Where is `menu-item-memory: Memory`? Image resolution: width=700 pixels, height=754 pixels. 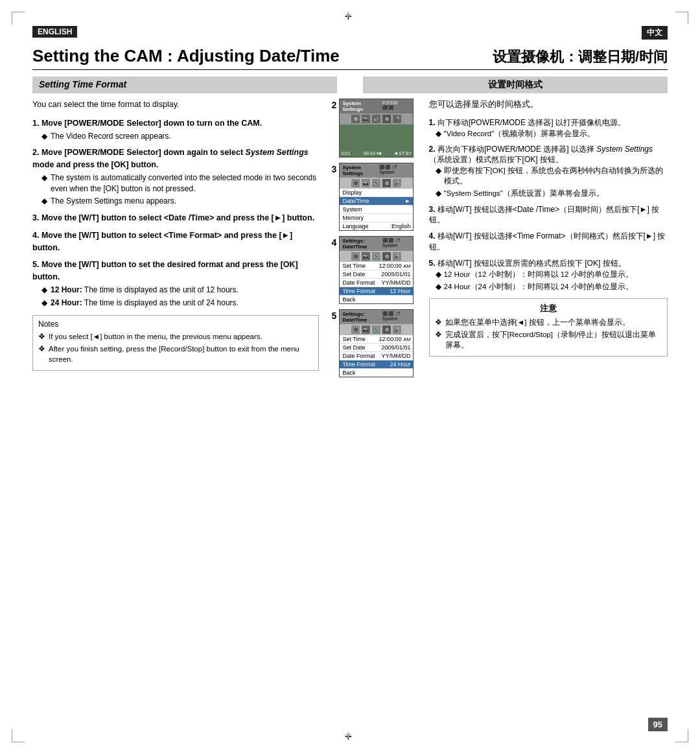
menu-item-memory: Memory is located at coordinates (376, 218).